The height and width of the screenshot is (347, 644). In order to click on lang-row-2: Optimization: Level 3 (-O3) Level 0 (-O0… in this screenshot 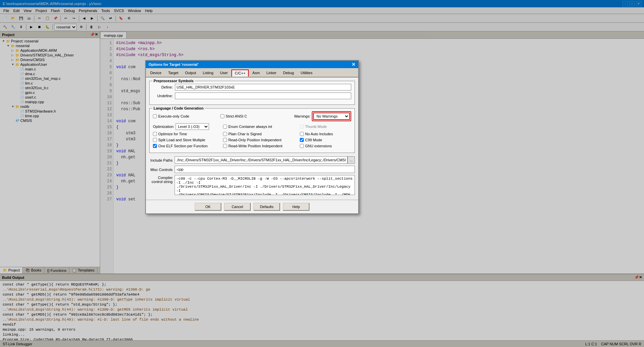, I will do `click(252, 127)`.